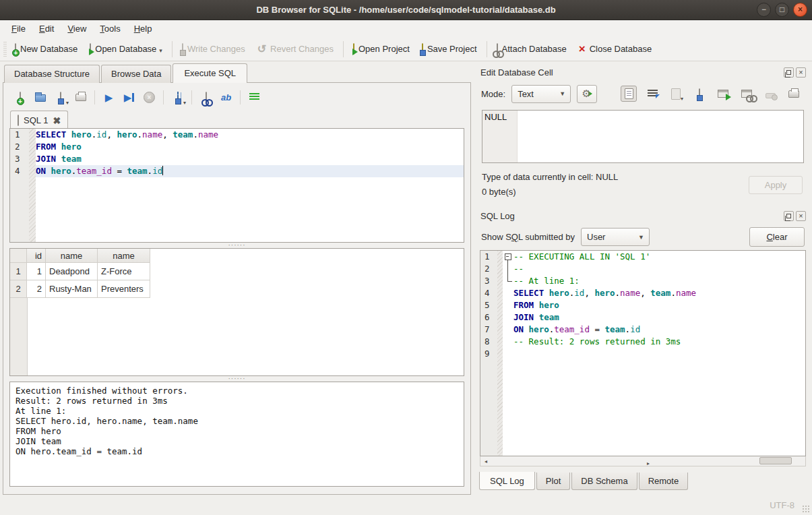  What do you see at coordinates (237, 171) in the screenshot?
I see `editor-line-4: 4ON hero.team_id = team.id` at bounding box center [237, 171].